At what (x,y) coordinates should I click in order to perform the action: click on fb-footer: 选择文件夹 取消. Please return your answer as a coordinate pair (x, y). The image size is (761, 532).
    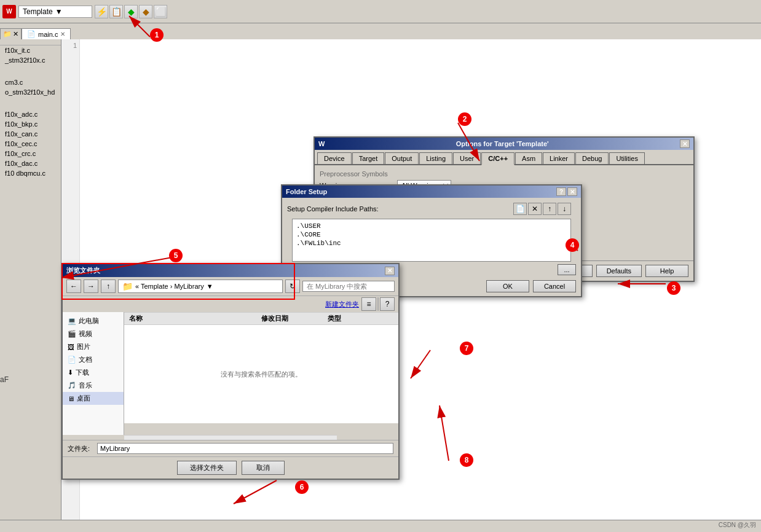
    Looking at the image, I should click on (231, 467).